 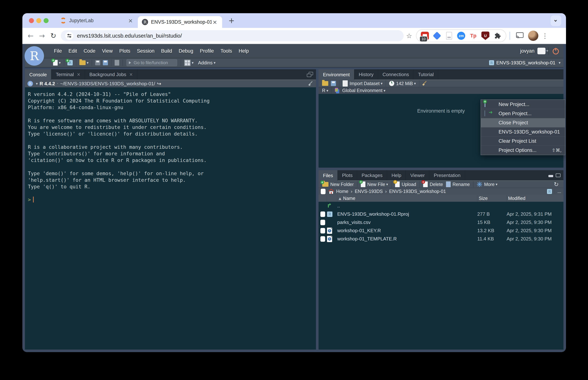 What do you see at coordinates (558, 191) in the screenshot?
I see `more-path-button: ...` at bounding box center [558, 191].